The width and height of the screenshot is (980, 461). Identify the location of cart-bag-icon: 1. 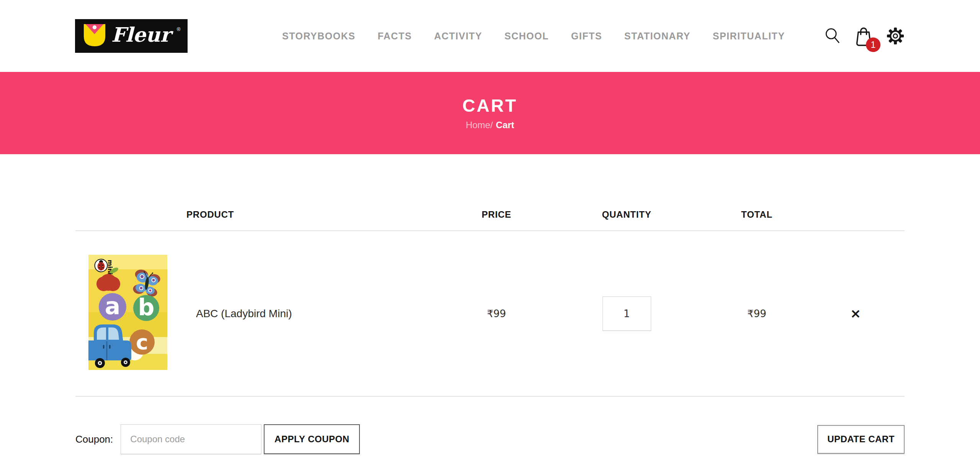
(864, 36).